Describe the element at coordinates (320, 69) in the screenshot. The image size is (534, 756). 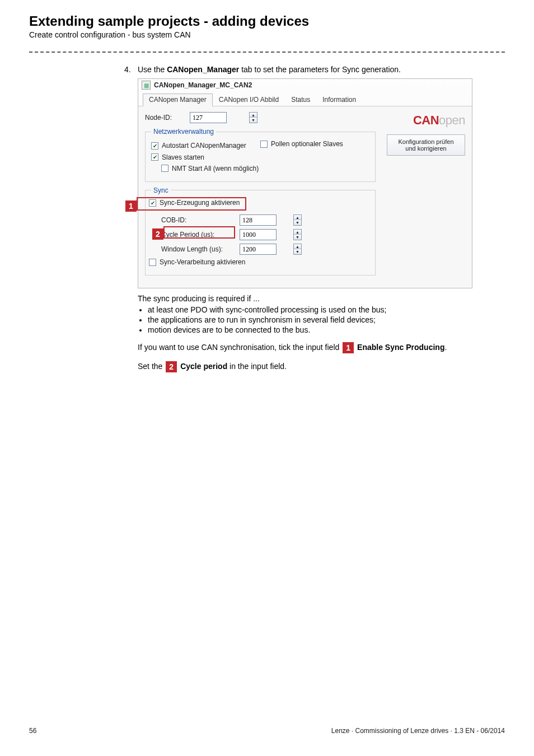
I see `step-text-after: tab to set the parameters for Sync gener…` at that location.